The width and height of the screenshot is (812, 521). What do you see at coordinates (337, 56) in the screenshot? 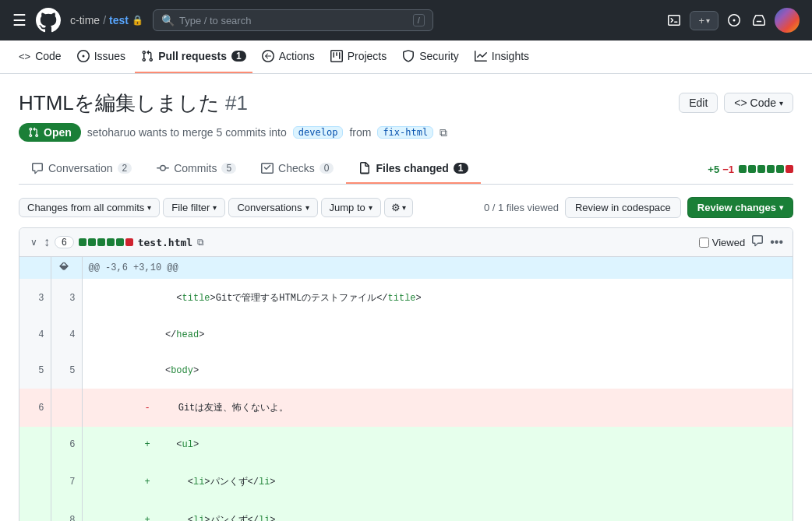
I see `projects-nav-icon` at bounding box center [337, 56].